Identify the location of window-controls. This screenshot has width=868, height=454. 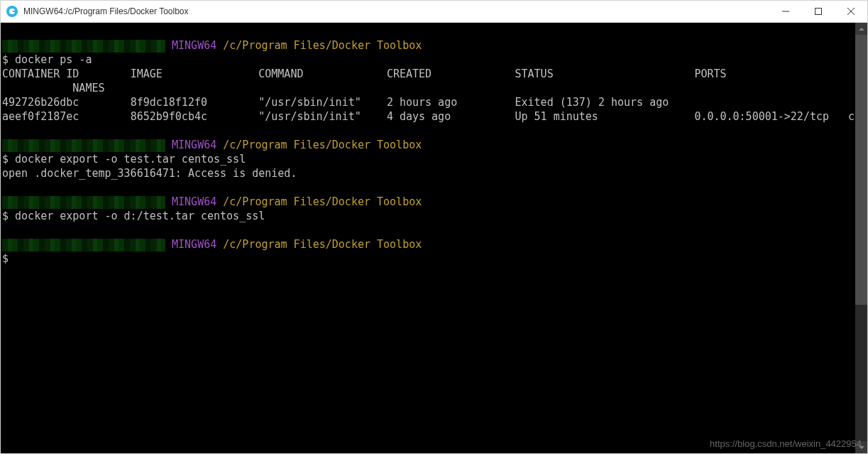
(818, 11).